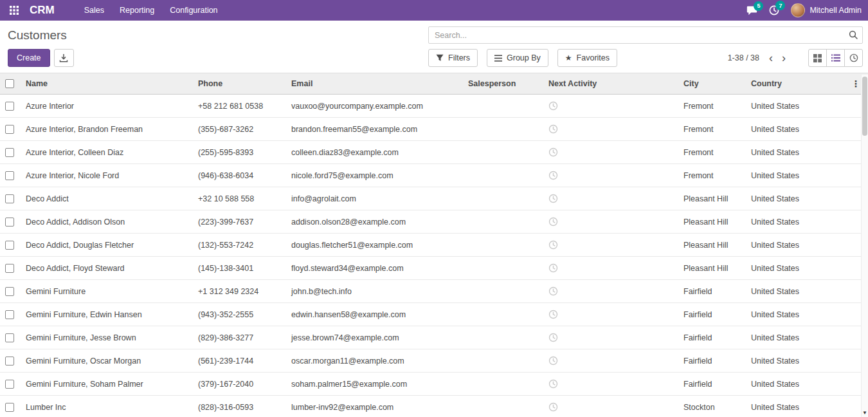  Describe the element at coordinates (373, 129) in the screenshot. I see `cell-email: brandon.freeman55@example.com` at that location.